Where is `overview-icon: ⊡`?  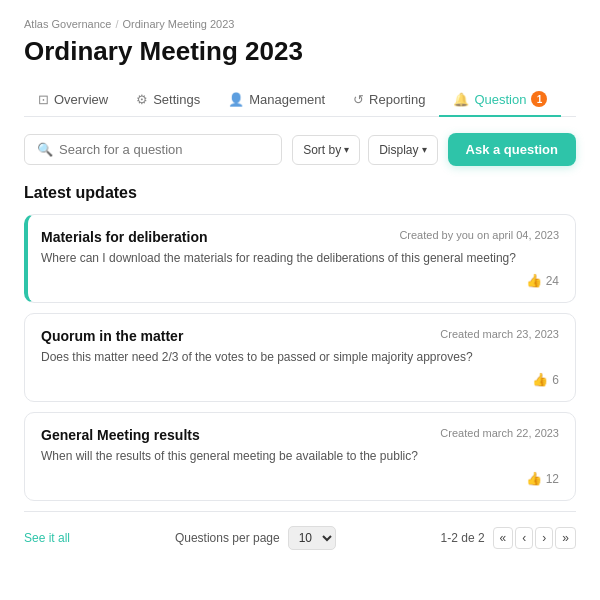 overview-icon: ⊡ is located at coordinates (44, 100).